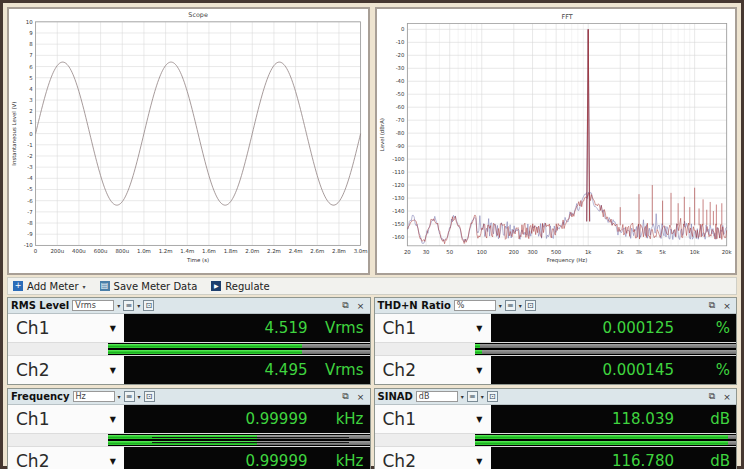 The height and width of the screenshot is (469, 744). Describe the element at coordinates (400, 328) in the screenshot. I see `channel-name: Ch1` at that location.